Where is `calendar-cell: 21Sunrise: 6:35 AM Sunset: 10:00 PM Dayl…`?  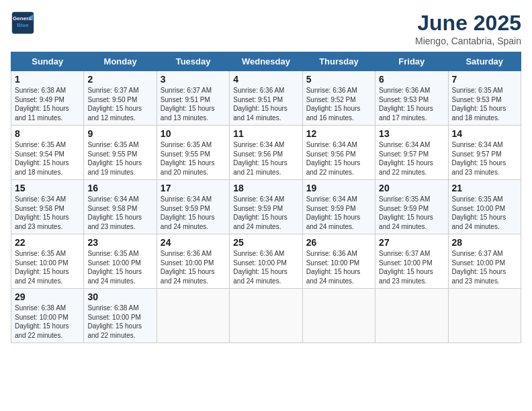
calendar-cell: 21Sunrise: 6:35 AM Sunset: 10:00 PM Dayl… is located at coordinates (484, 207).